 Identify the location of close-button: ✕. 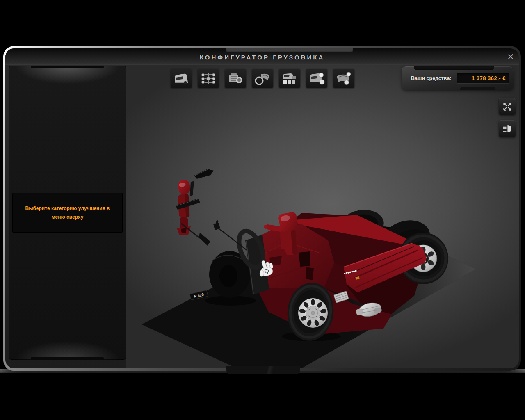
(511, 57).